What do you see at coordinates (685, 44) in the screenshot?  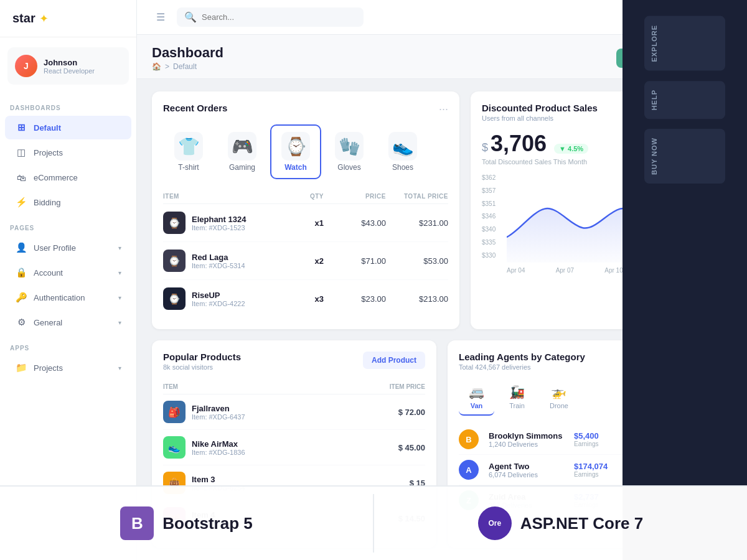 I see `explore-button: Explore` at bounding box center [685, 44].